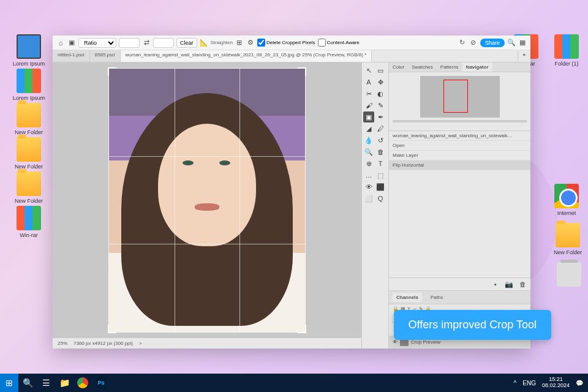 Image resolution: width=588 pixels, height=392 pixels. Describe the element at coordinates (509, 284) in the screenshot. I see `camera-icon: 📷` at that location.